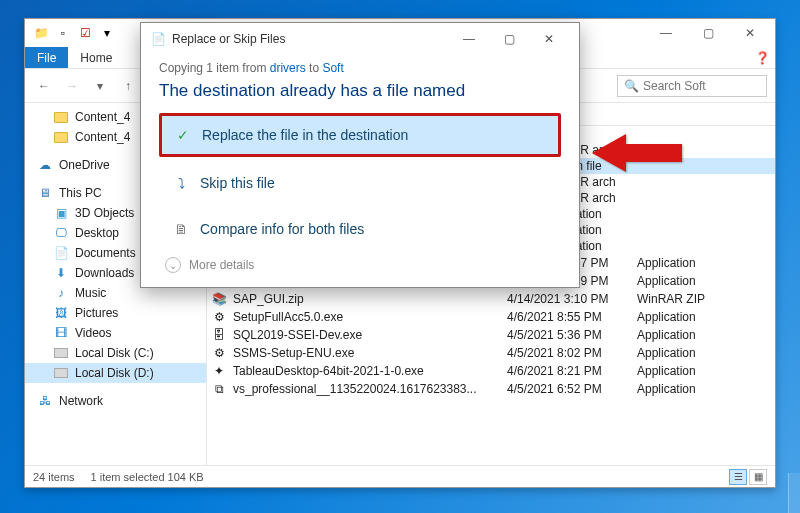 Image resolution: width=800 pixels, height=513 pixels. I want to click on tree-item-label: Documents, so click(106, 253).